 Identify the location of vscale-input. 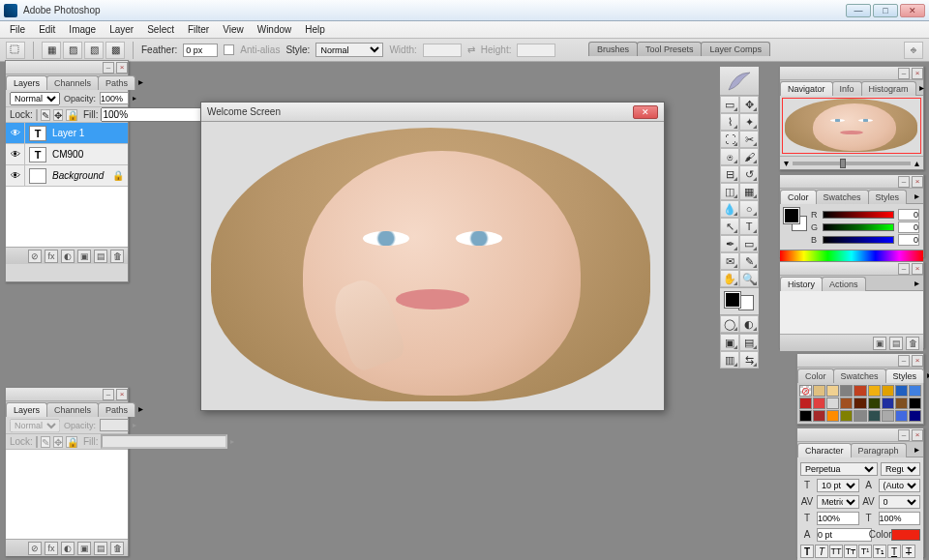
(838, 518).